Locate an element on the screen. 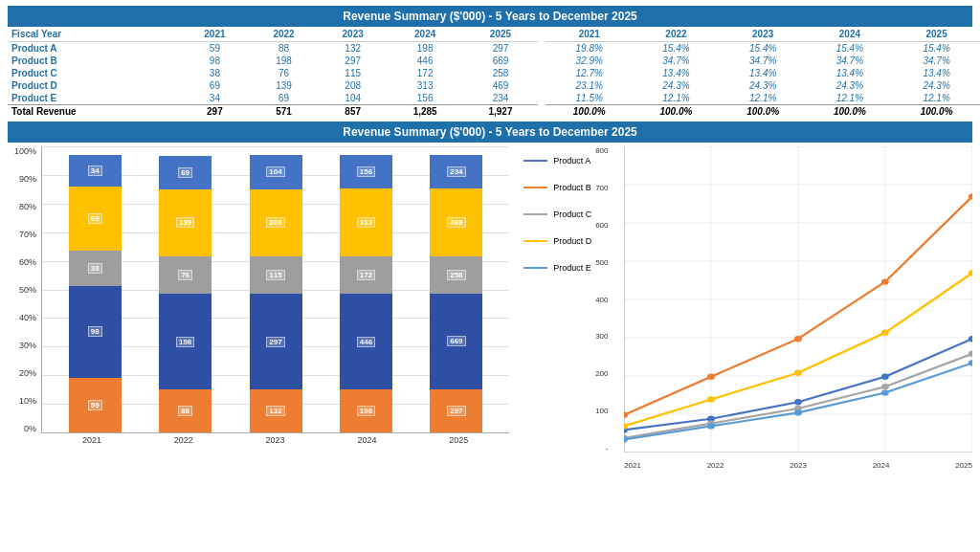 The image size is (980, 552). cell-value: 669 is located at coordinates (501, 61).